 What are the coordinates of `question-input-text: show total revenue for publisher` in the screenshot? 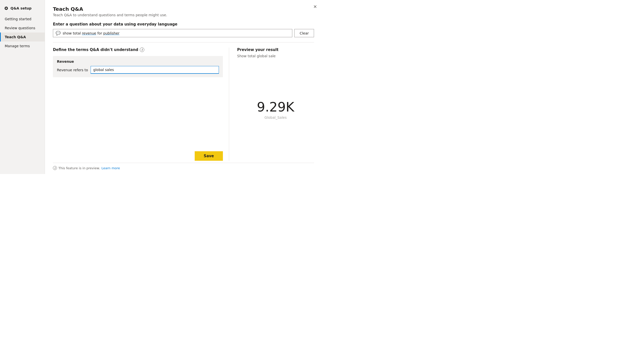 It's located at (91, 33).